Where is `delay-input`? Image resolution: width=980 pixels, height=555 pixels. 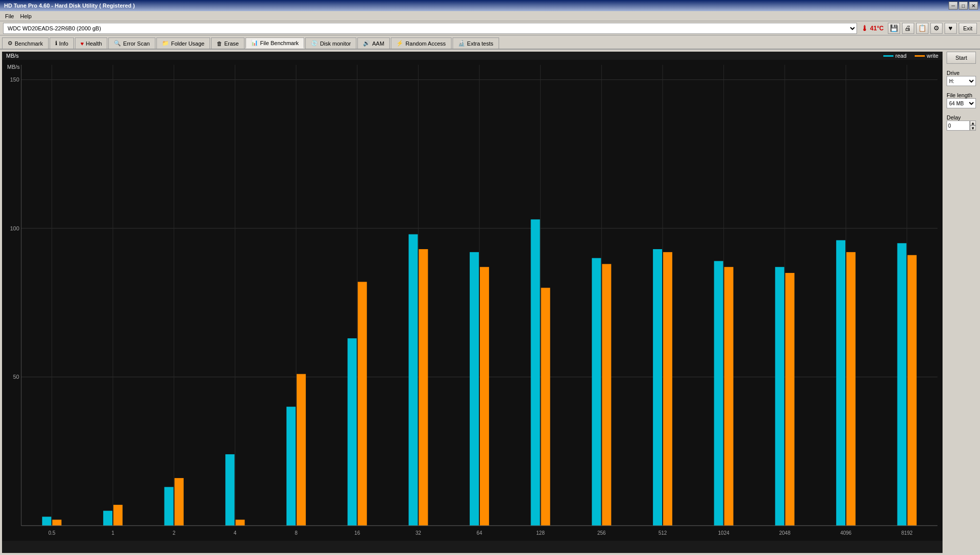
delay-input is located at coordinates (958, 126).